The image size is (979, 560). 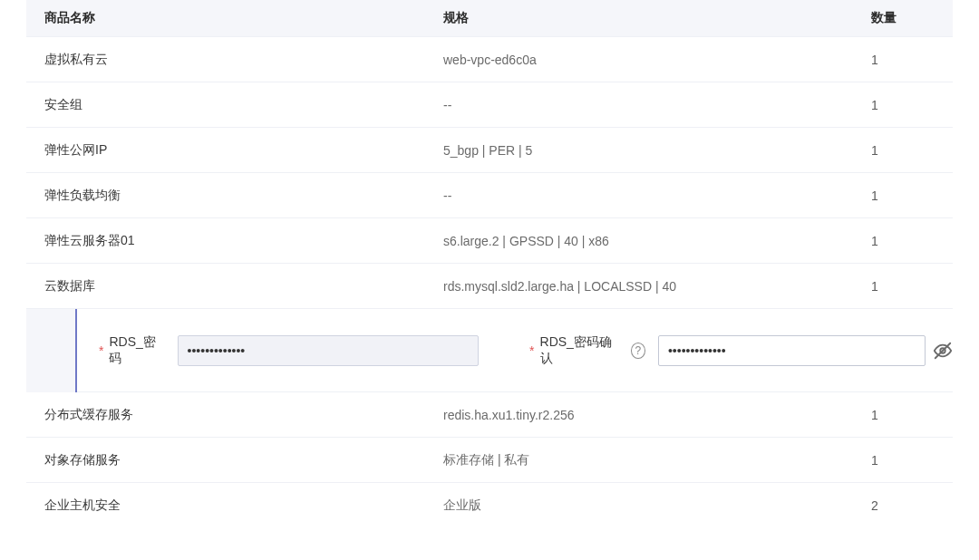 I want to click on header-qty: 数量, so click(x=912, y=18).